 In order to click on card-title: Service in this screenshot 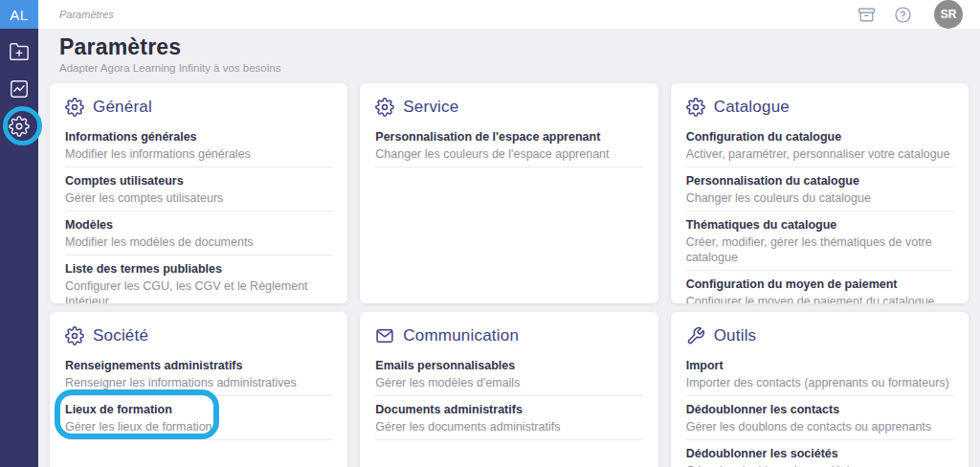, I will do `click(431, 107)`.